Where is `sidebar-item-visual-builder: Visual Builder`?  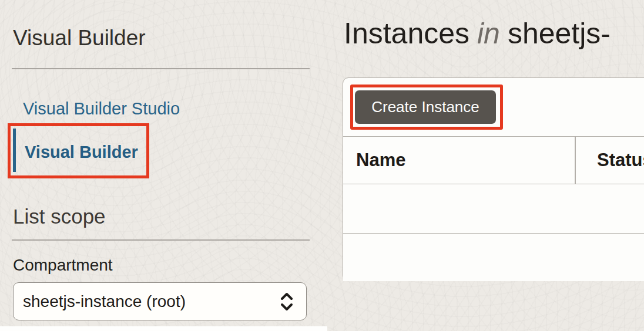
sidebar-item-visual-builder: Visual Builder is located at coordinates (81, 153).